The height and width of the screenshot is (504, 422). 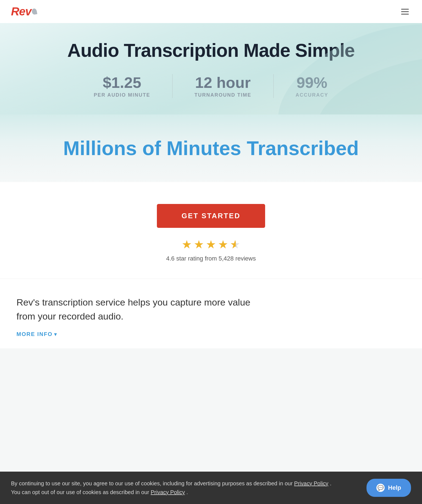 I want to click on stat-turnaround-label: TURNAROUND TIME, so click(x=223, y=95).